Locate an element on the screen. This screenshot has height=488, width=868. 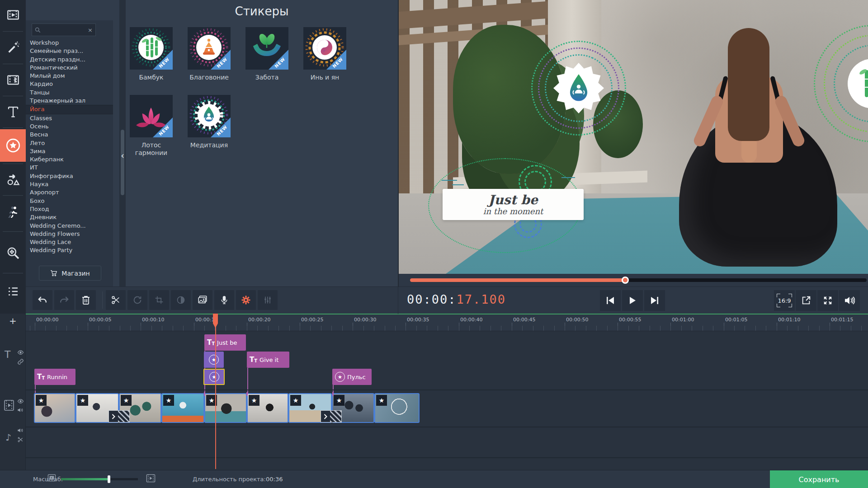
sticker-clip-selected: ★ is located at coordinates (214, 377).